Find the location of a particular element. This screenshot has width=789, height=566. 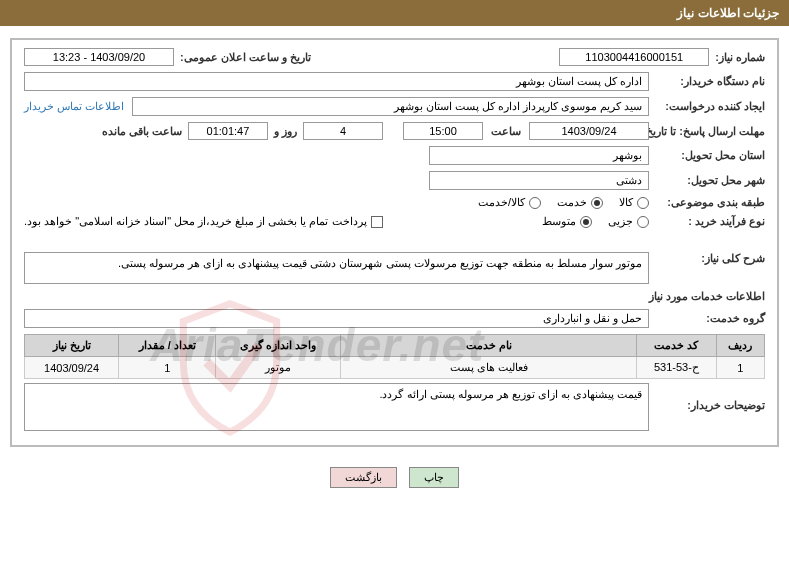

announce-date-label: تاریخ و ساعت اعلان عمومی: is located at coordinates (246, 58).